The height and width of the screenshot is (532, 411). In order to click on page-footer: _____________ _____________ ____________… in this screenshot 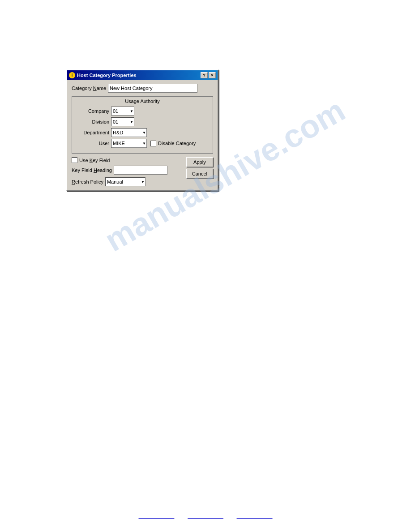, I will do `click(206, 516)`.